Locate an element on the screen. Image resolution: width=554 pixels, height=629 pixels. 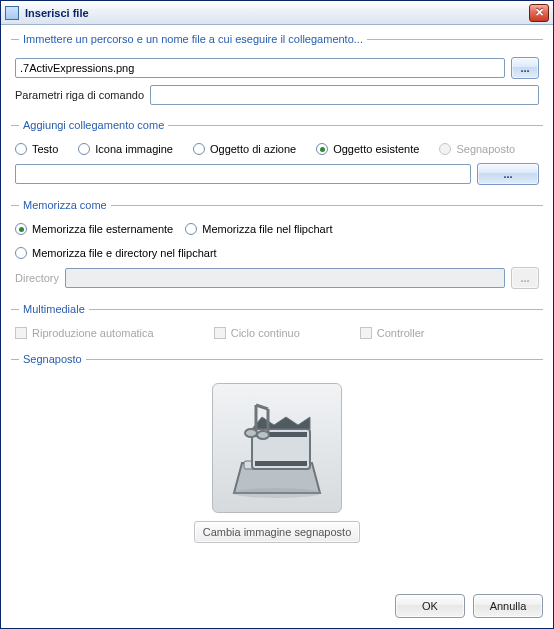
radio-text: Testo is located at coordinates (36, 149).